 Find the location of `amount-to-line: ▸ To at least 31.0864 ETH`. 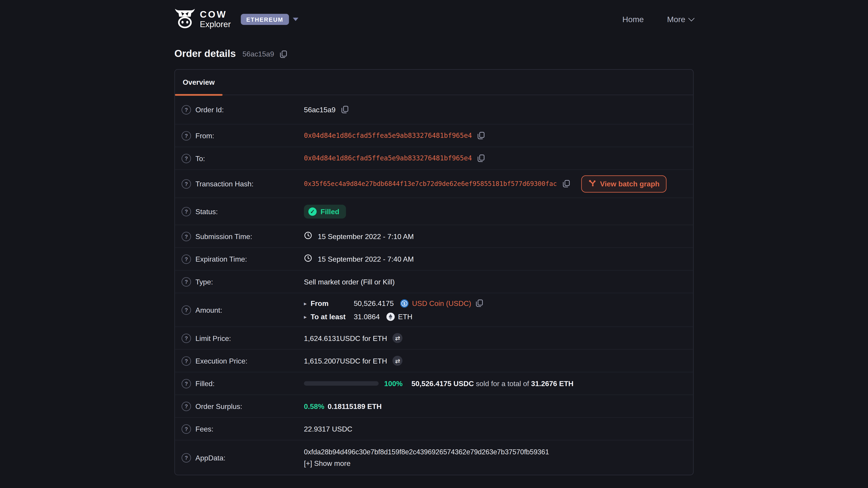

amount-to-line: ▸ To at least 31.0864 ETH is located at coordinates (394, 317).